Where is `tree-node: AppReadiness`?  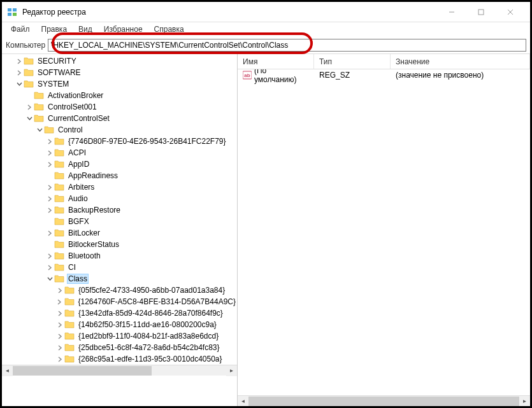
tree-node: AppReadiness is located at coordinates (120, 176).